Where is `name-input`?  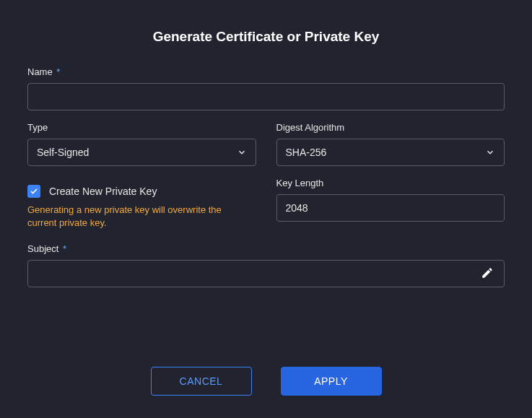
name-input is located at coordinates (266, 97).